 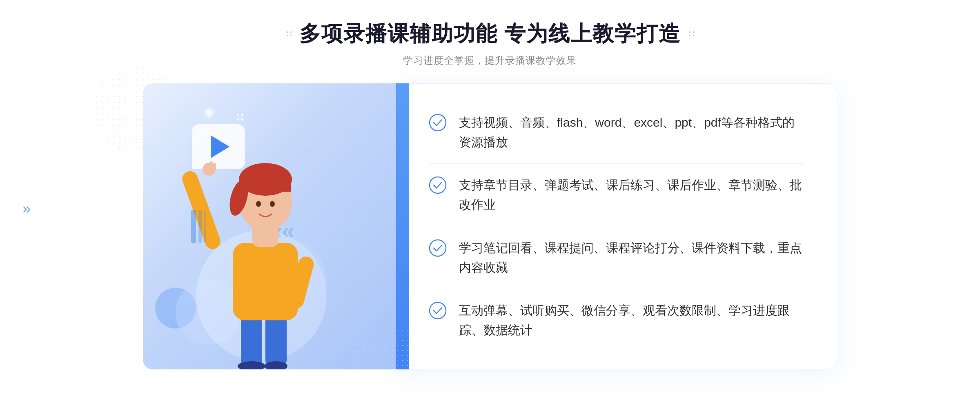 What do you see at coordinates (631, 320) in the screenshot?
I see `feature-text-4: 互动弹幕、试听购买、微信分享、观看次数限制、学习进度跟踪、数据统计` at bounding box center [631, 320].